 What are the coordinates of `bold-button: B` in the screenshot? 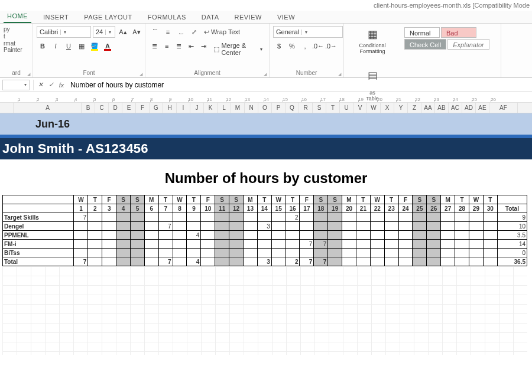 It's located at (43, 46).